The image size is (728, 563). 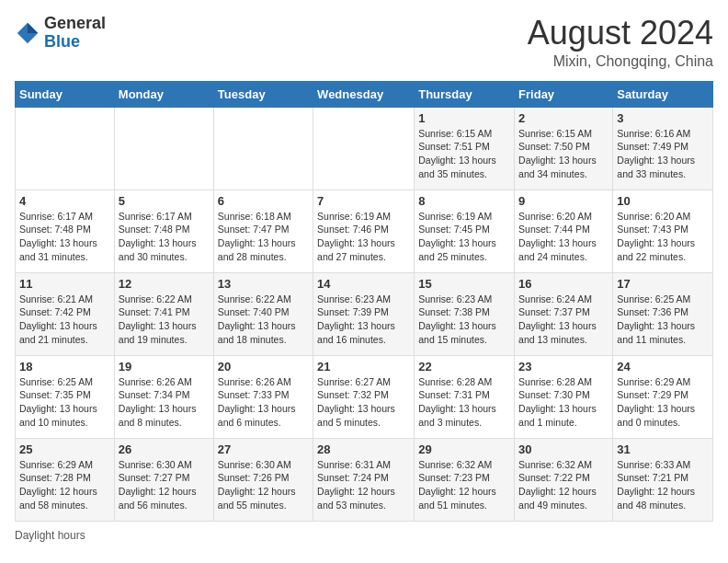 What do you see at coordinates (563, 283) in the screenshot?
I see `day-number: 16` at bounding box center [563, 283].